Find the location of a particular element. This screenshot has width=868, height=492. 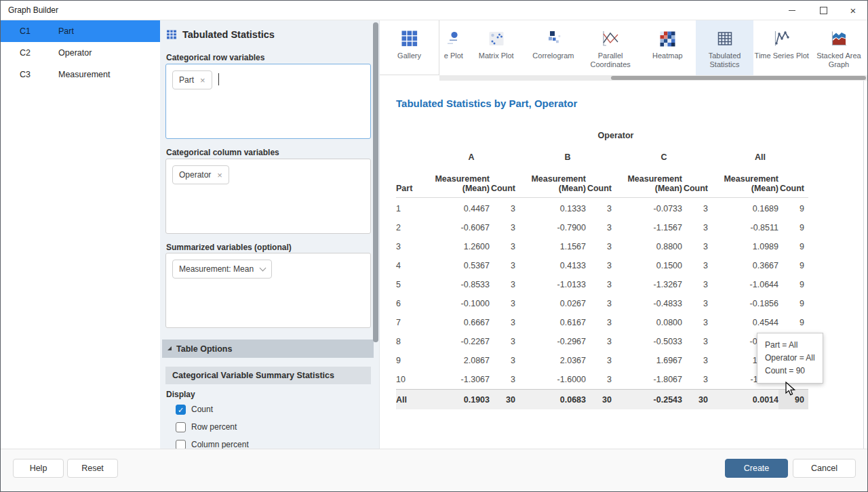

mean-cell: 0.6667 is located at coordinates (456, 323).